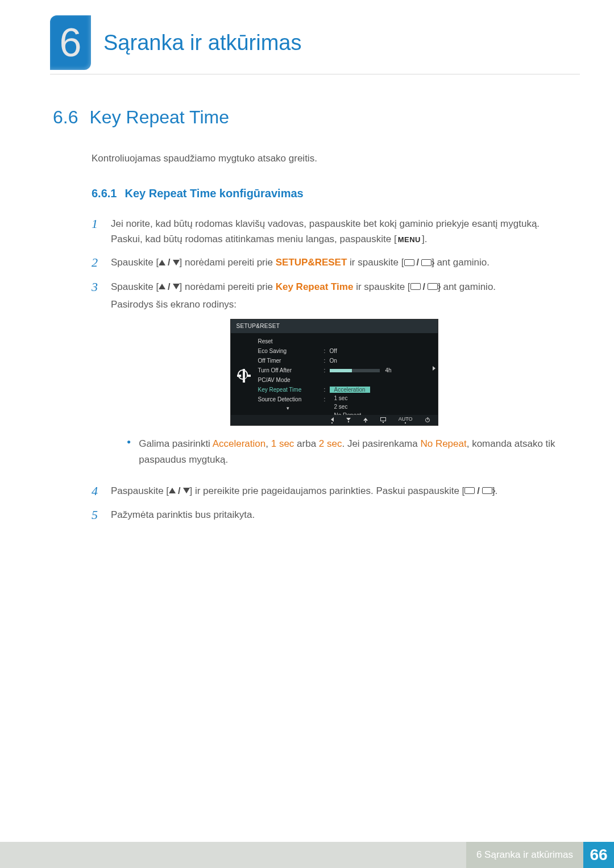 The width and height of the screenshot is (614, 868). I want to click on step-body: Jei norite, kad būtų rodomas klavišų vad…, so click(334, 231).